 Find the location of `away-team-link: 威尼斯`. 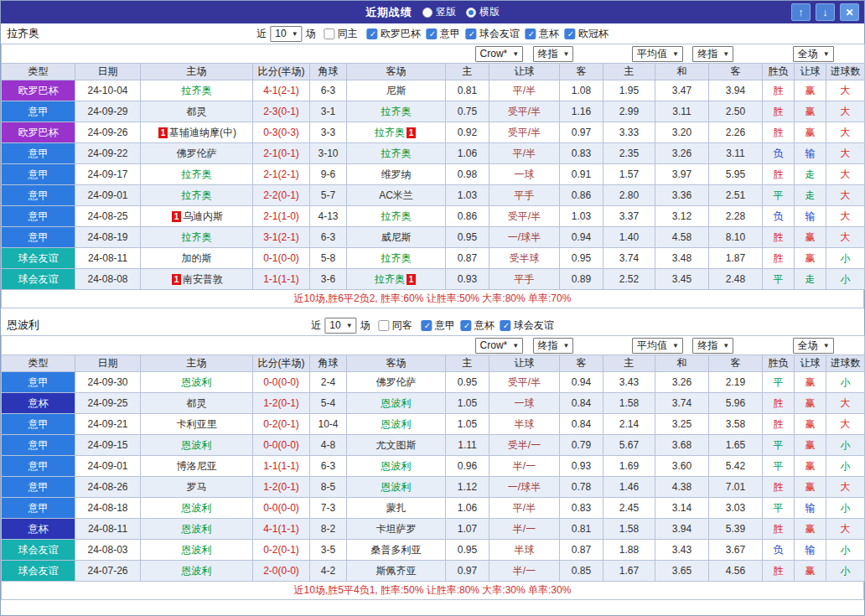

away-team-link: 威尼斯 is located at coordinates (396, 237).